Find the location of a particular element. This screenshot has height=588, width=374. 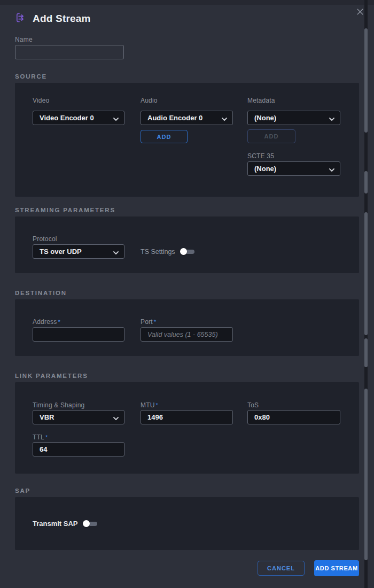

source-section-header: SOURCE is located at coordinates (31, 76).